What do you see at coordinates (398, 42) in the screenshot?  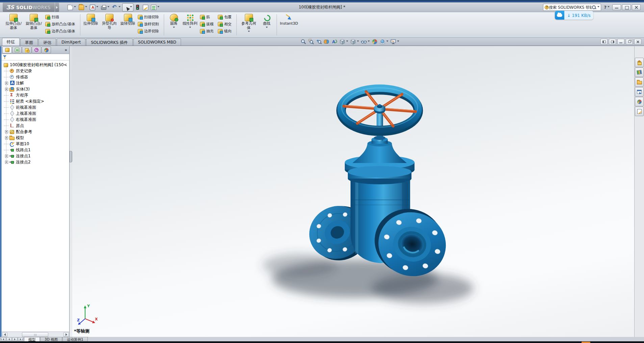 I see `view-settings-dropdown-icon` at bounding box center [398, 42].